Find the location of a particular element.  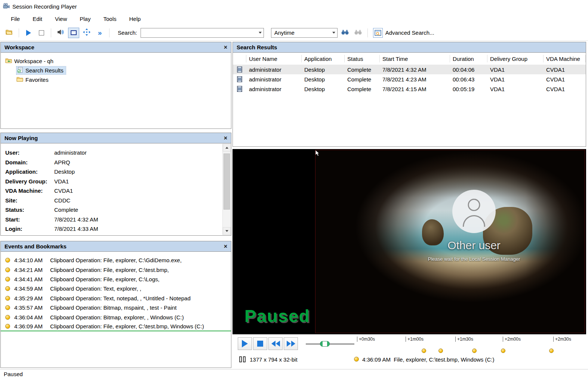

time-filter-combobox: Anytime is located at coordinates (304, 33).